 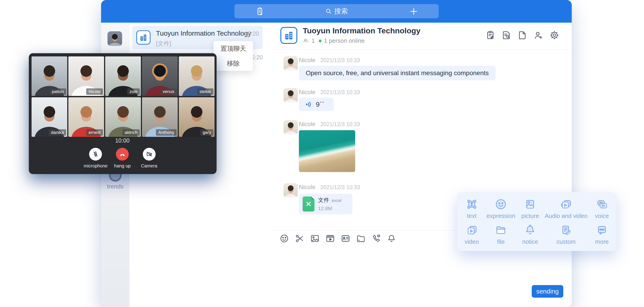 I want to click on chat-history-icon, so click(x=506, y=35).